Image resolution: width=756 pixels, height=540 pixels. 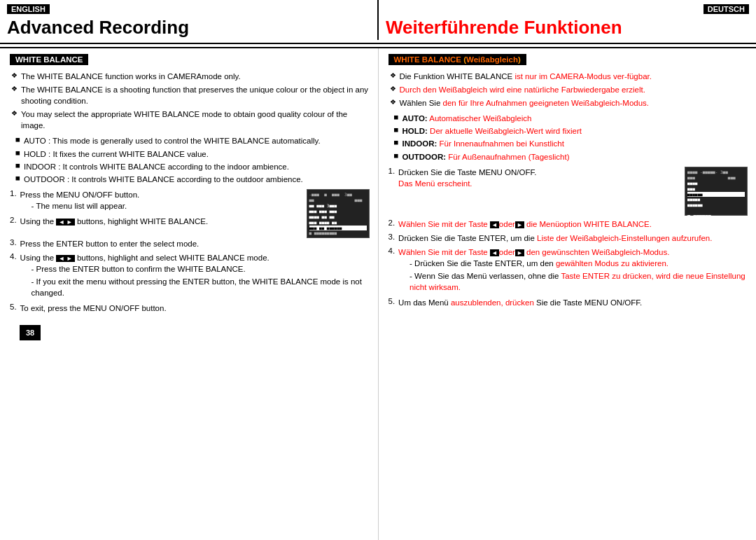 I want to click on de-sq-1: ■ AUTO: Automatischer Weißabgleich, so click(x=568, y=118).